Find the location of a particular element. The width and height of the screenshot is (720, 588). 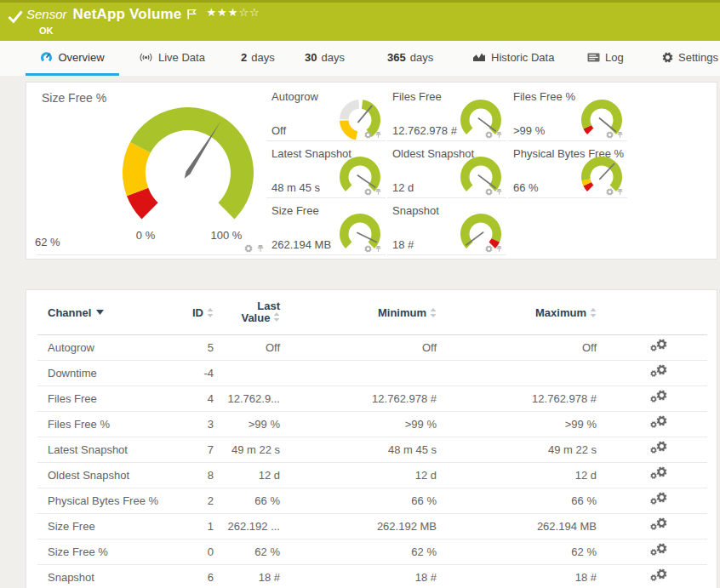

tab-log: Log is located at coordinates (606, 57).